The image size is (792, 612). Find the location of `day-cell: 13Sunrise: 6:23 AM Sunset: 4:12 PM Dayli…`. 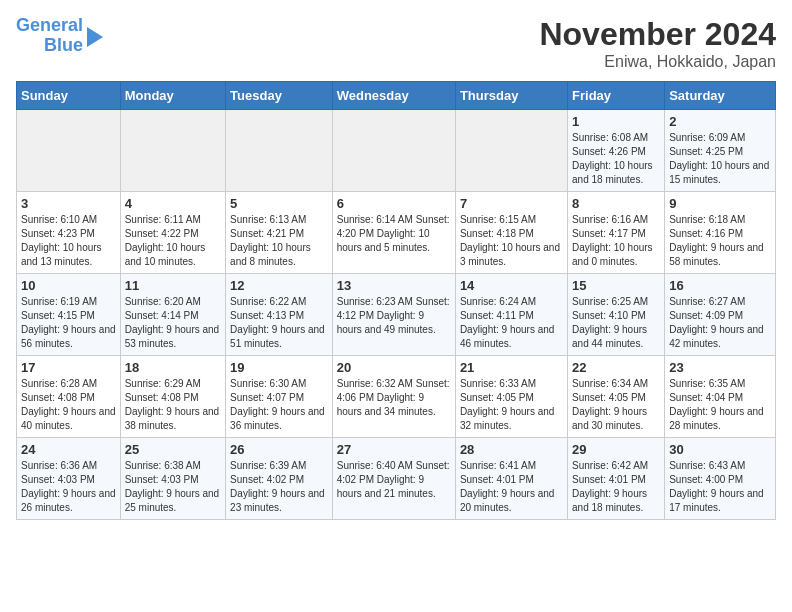

day-cell: 13Sunrise: 6:23 AM Sunset: 4:12 PM Dayli… is located at coordinates (394, 315).